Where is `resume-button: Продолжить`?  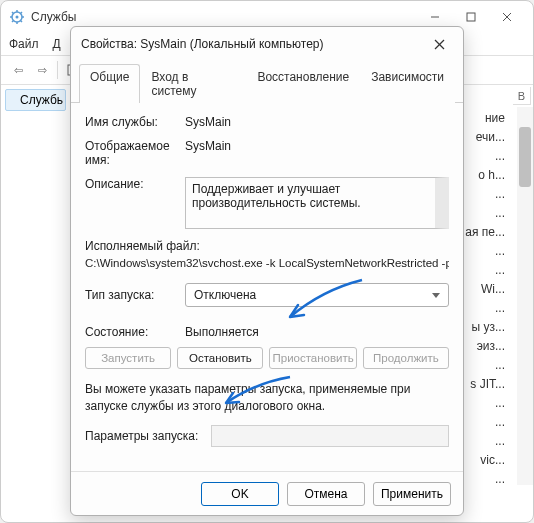 resume-button: Продолжить is located at coordinates (406, 358).